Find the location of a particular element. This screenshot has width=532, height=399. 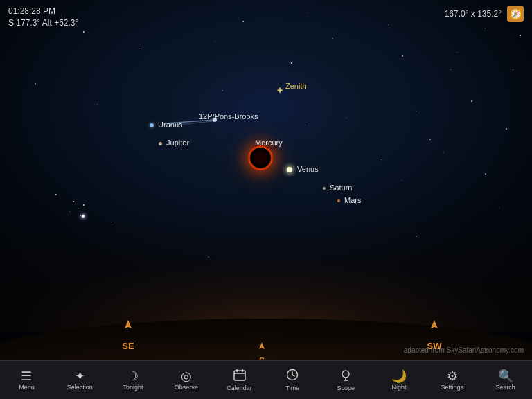

top-right: 167.0° x 135.2° 🧭 is located at coordinates (484, 14).